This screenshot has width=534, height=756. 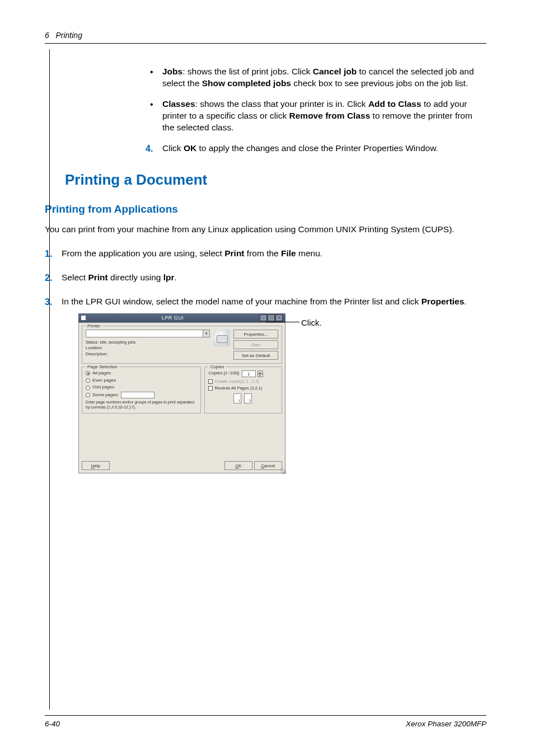 What do you see at coordinates (141, 395) in the screenshot?
I see `radio-some-pages: Some pages:` at bounding box center [141, 395].